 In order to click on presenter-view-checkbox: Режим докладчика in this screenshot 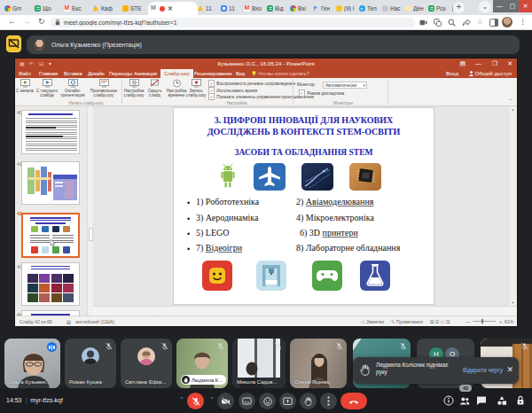, I will do `click(321, 93)`.